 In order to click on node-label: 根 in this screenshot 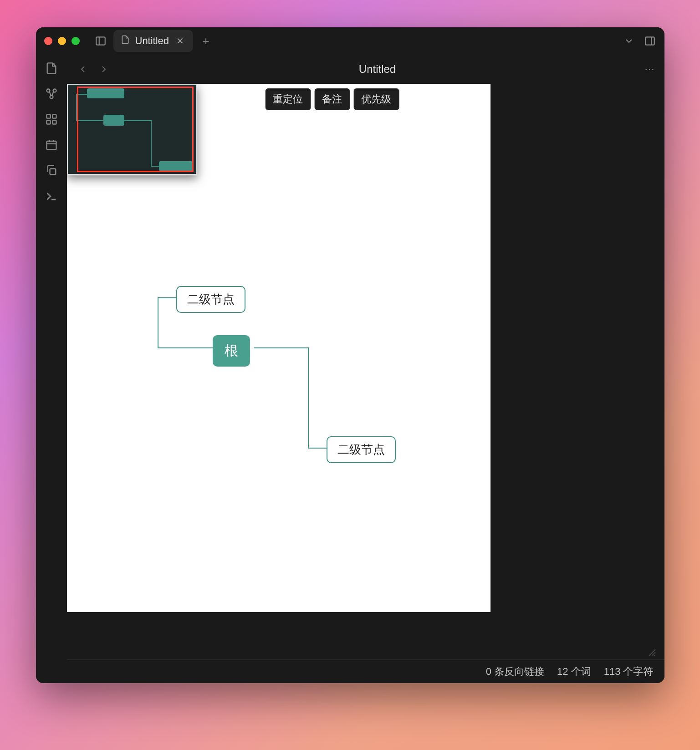, I will do `click(231, 351)`.